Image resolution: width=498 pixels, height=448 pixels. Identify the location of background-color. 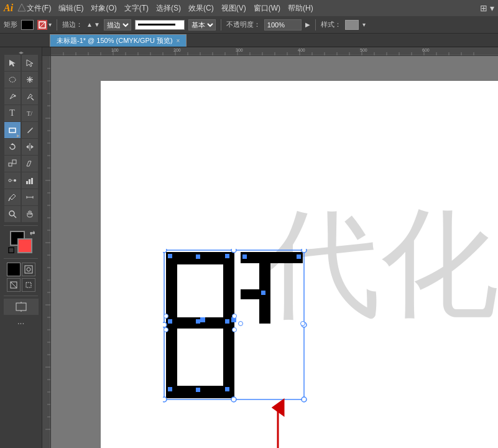
(25, 246).